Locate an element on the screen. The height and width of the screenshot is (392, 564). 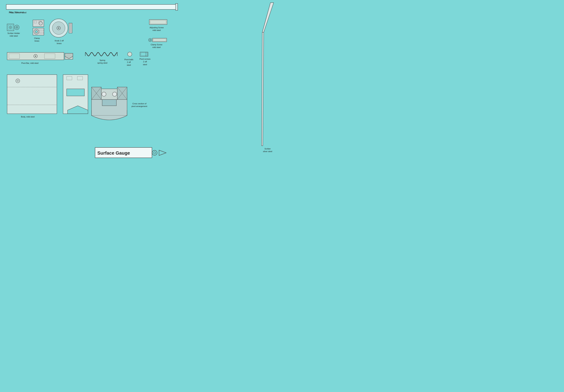
pillar-label: Pillar, Silver steel is located at coordinates (16, 12).